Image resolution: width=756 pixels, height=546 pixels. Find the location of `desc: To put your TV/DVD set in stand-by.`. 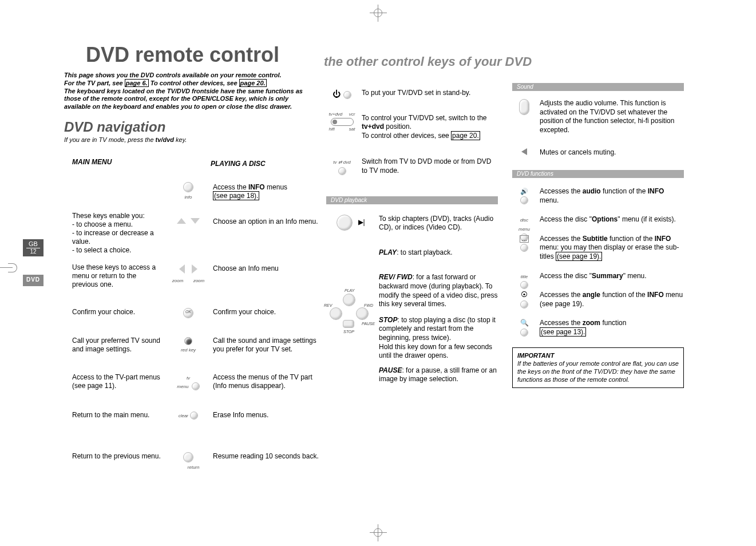

desc: To put your TV/DVD set in stand-by. is located at coordinates (430, 93).